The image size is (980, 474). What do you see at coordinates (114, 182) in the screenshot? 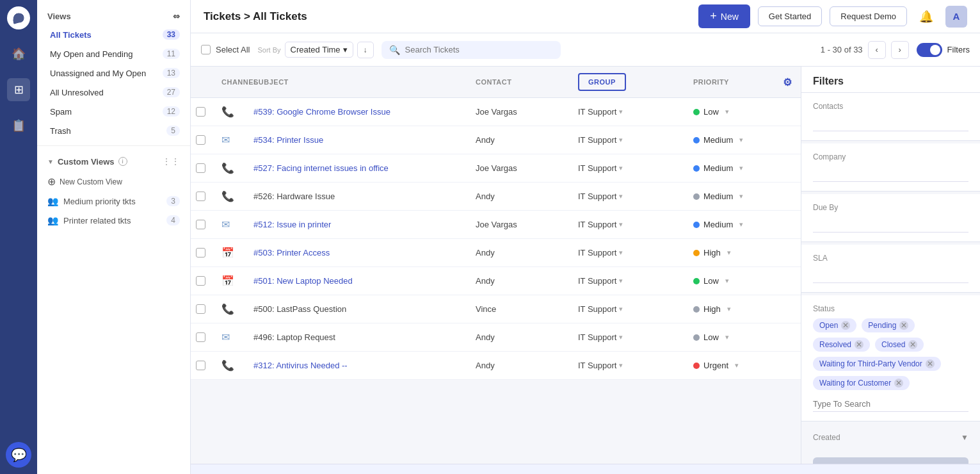
I see `new-custom-view-btn: ⊕ New Custom View` at bounding box center [114, 182].